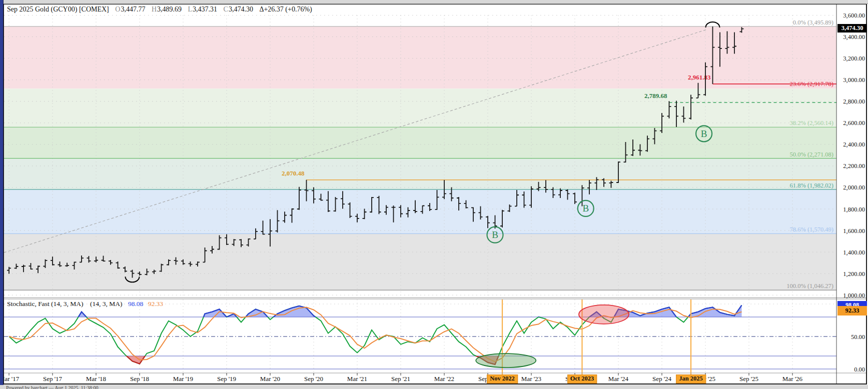  I want to click on low-value: 3,437.31, so click(205, 9).